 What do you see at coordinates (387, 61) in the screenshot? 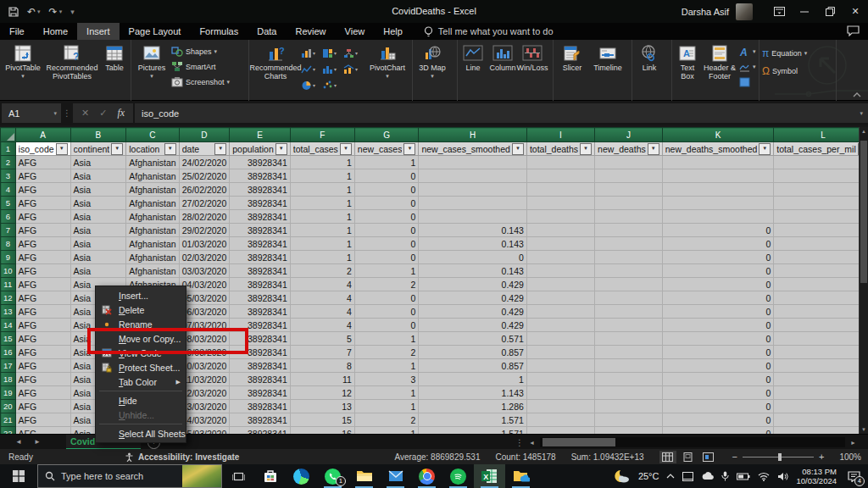
I see `pivotchart-button: PivotChart ▾` at bounding box center [387, 61].